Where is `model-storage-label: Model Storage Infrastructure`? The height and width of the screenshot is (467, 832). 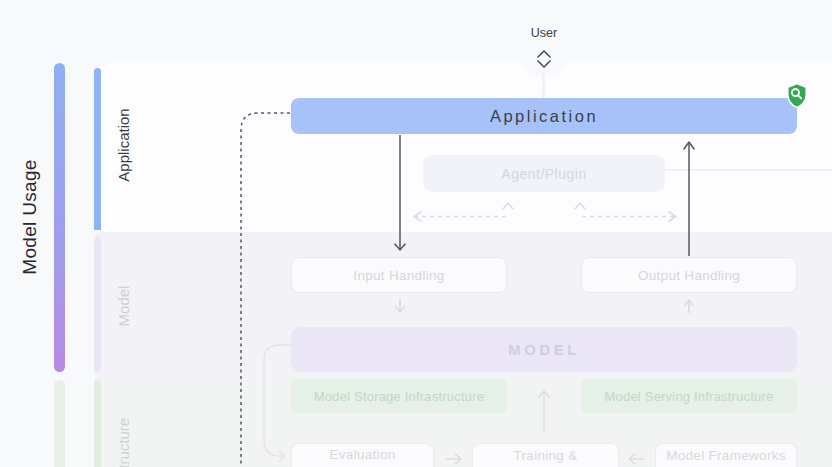
model-storage-label: Model Storage Infrastructure is located at coordinates (399, 396).